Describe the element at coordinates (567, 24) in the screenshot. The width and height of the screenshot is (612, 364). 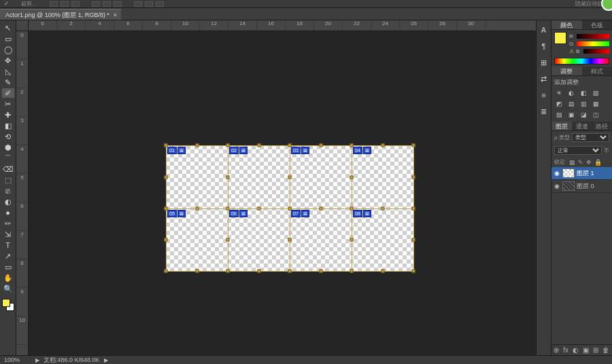
I see `tab-color: 颜色` at that location.